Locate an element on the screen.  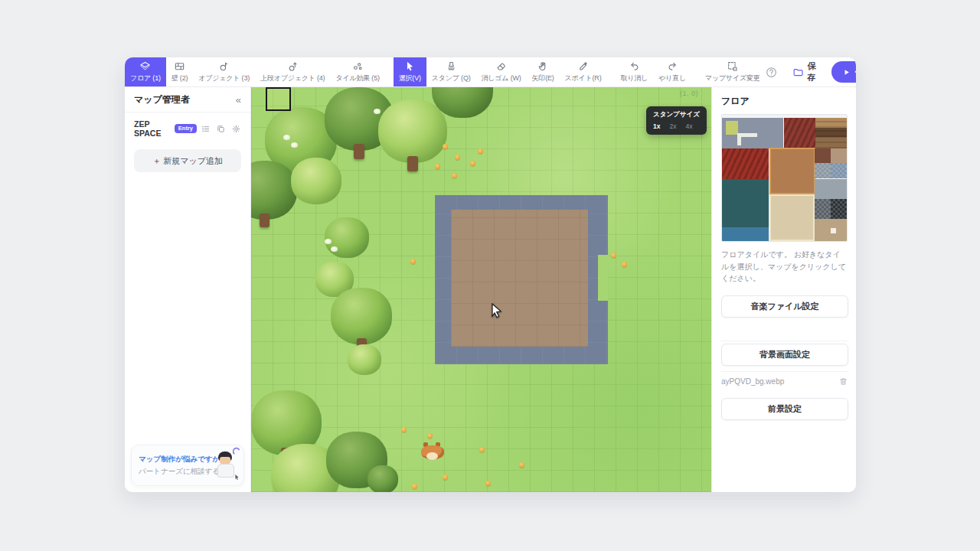
tool-hand: 矢印(E) is located at coordinates (544, 72).